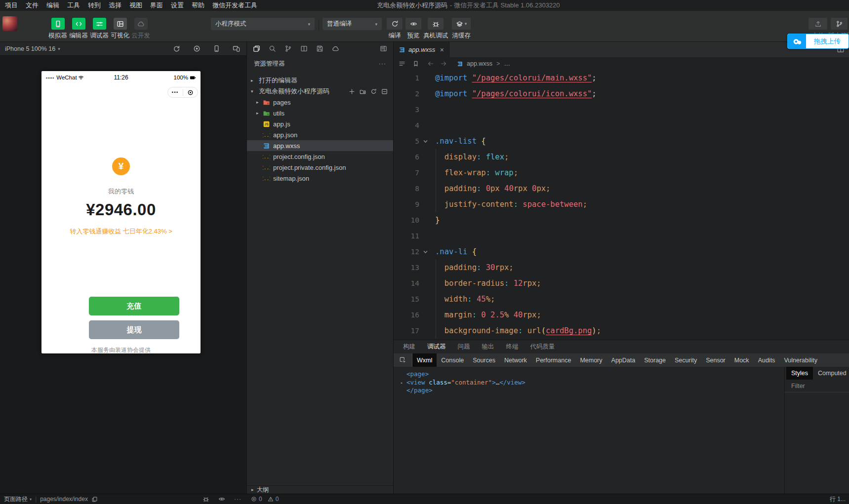 This screenshot has height=504, width=849. Describe the element at coordinates (99, 29) in the screenshot. I see `toolbar-debugger-button: 调试器` at that location.